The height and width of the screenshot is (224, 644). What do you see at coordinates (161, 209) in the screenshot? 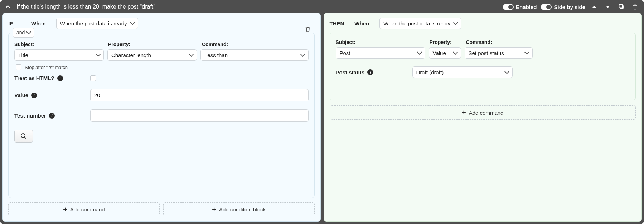
I see `if-add-buttons: + Add command + Add condition block` at bounding box center [161, 209].